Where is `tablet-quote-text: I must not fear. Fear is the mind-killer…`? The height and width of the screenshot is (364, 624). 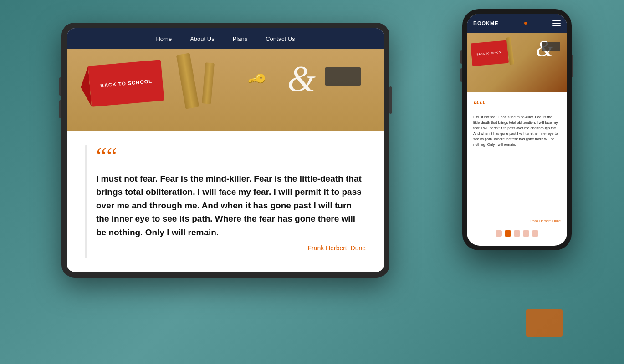
tablet-quote-text: I must not fear. Fear is the mind-killer… is located at coordinates (231, 206).